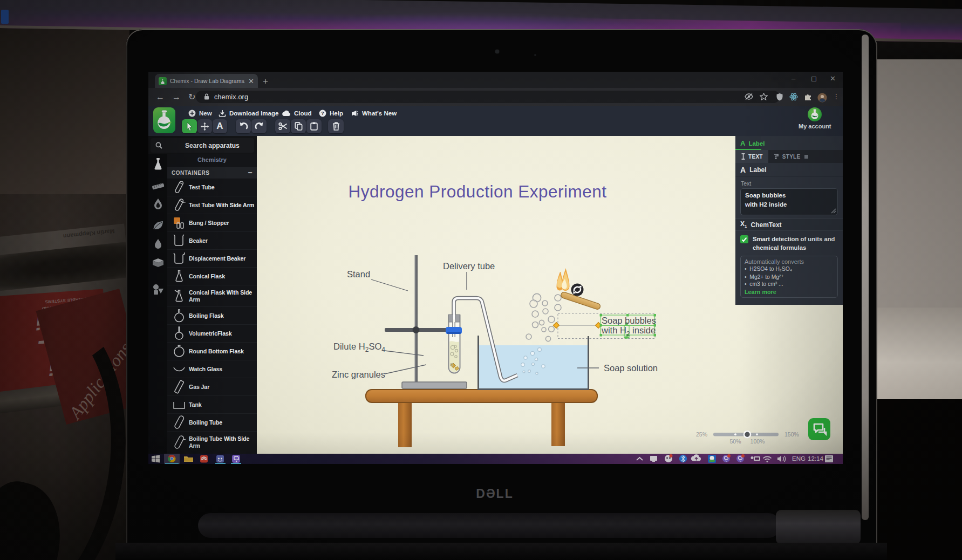  What do you see at coordinates (799, 459) in the screenshot?
I see `svg-text: ENG` at bounding box center [799, 459].